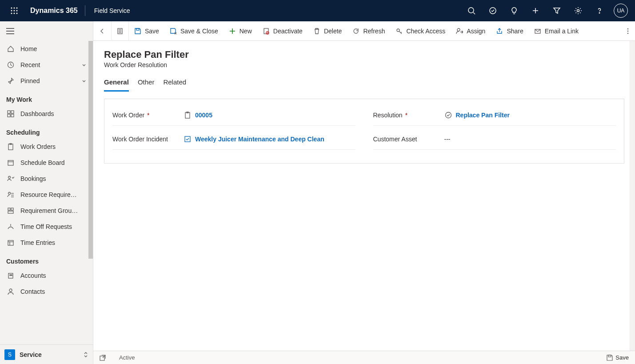 This screenshot has height=364, width=635. What do you see at coordinates (632, 196) in the screenshot?
I see `content-scrollbar` at bounding box center [632, 196].